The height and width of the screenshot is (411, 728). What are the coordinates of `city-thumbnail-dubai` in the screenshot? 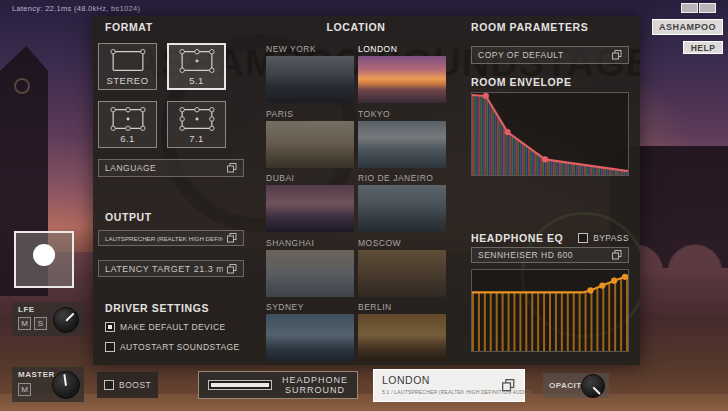 It's located at (310, 208).